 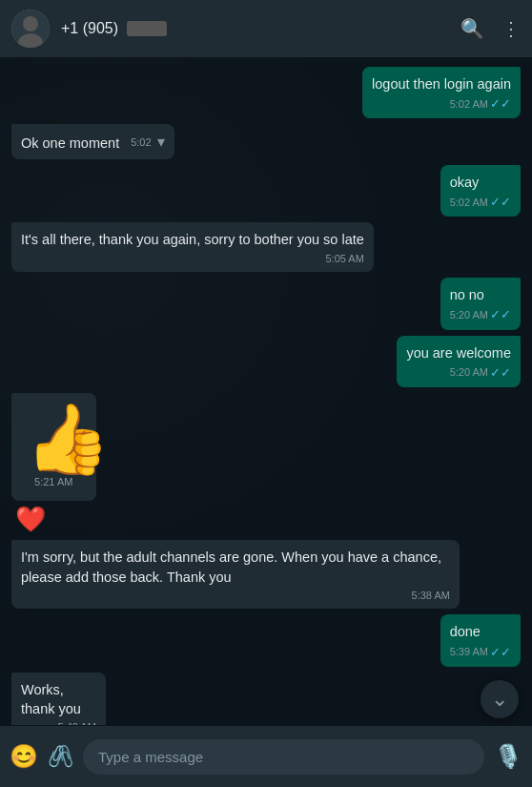 I want to click on heart-reaction: ❤️, so click(x=70, y=519).